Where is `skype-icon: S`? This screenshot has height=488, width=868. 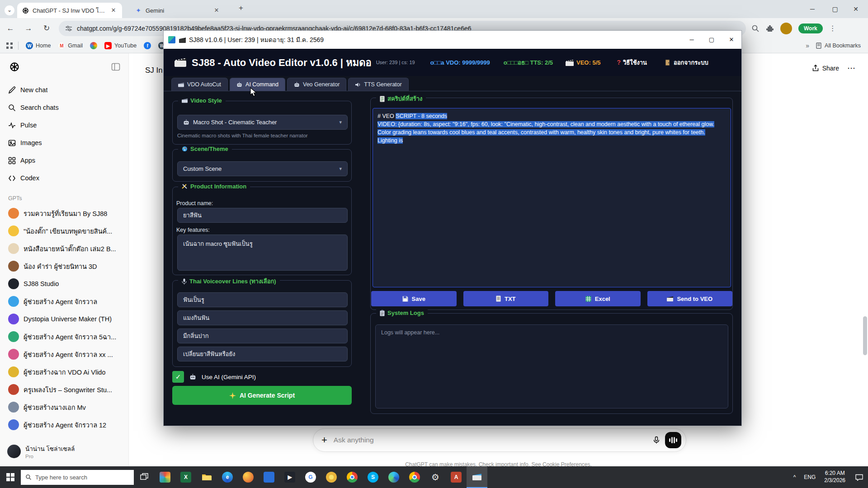 skype-icon: S is located at coordinates (373, 477).